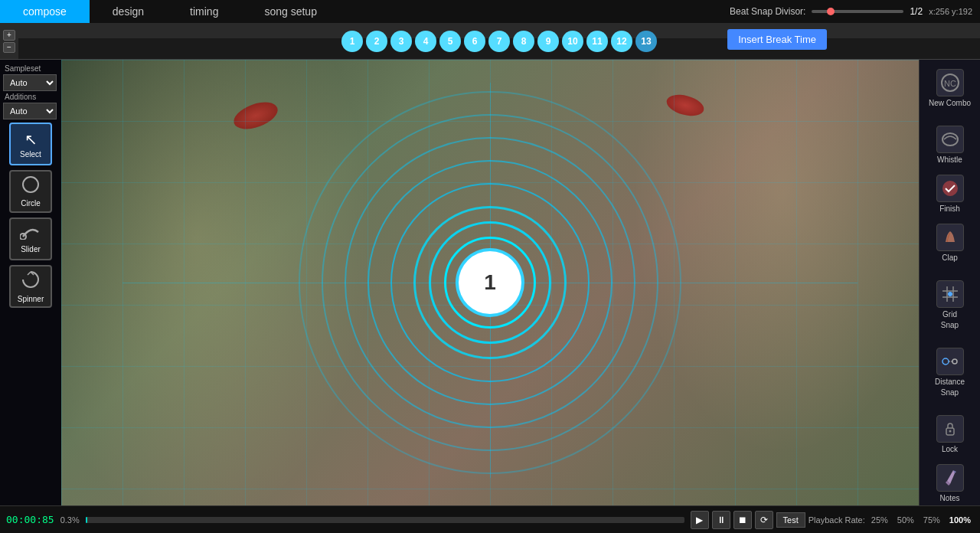 Image resolution: width=980 pixels, height=533 pixels. I want to click on zoom-controls: + −, so click(9, 41).